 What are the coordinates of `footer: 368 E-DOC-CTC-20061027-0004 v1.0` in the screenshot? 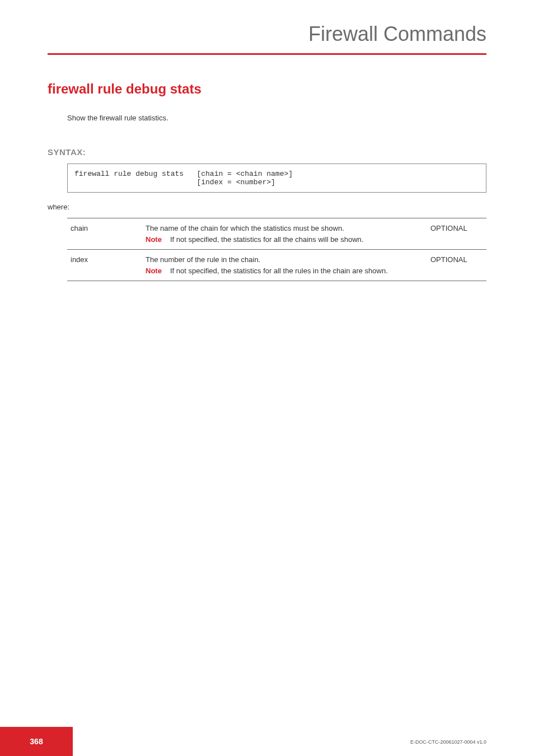 It's located at (267, 741).